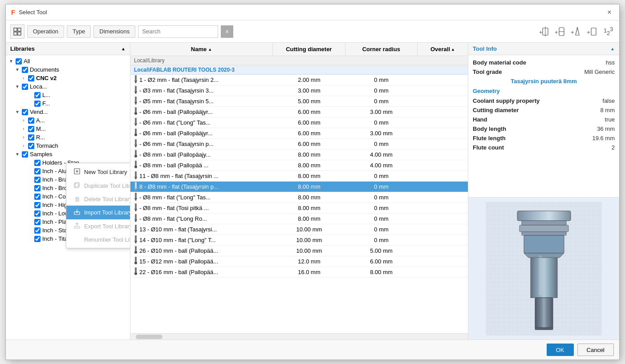 This screenshot has height=364, width=625. I want to click on sort-arrow: ▲, so click(123, 49).